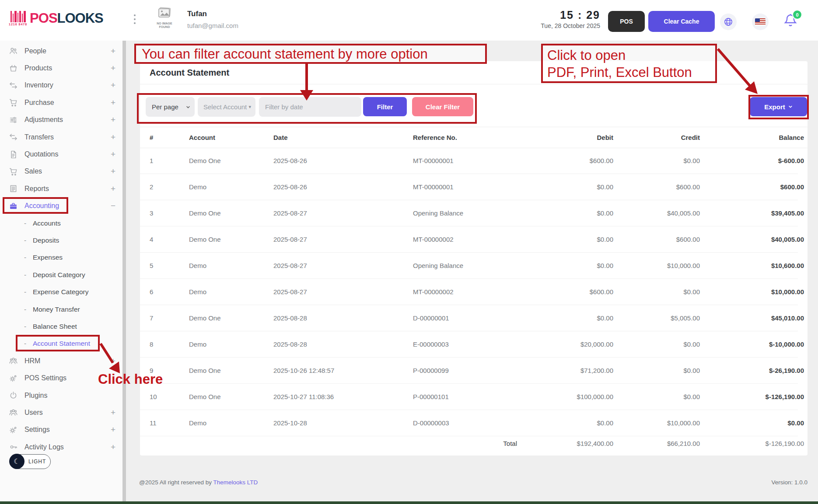 The image size is (818, 504). I want to click on sidebar-item-sales: Sales+, so click(61, 171).